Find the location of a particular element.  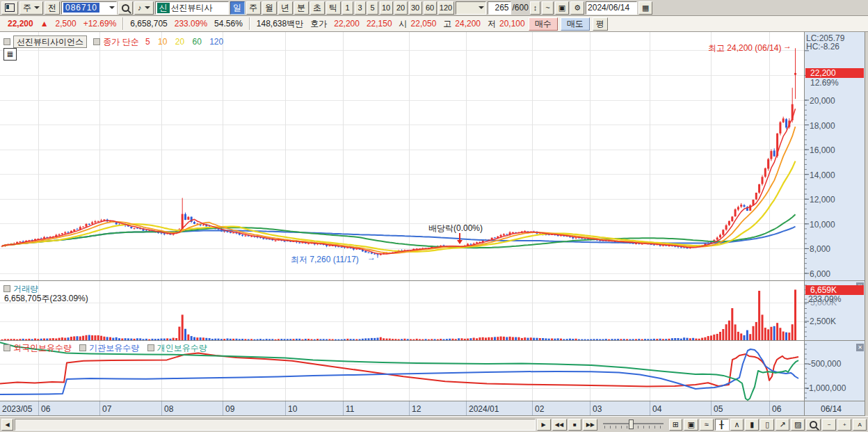

top-toolbar: 주 전 086710 ♪ 신선진뷰티사 일 주 월 년 분 초 틱 1 3 5 … is located at coordinates (434, 8).